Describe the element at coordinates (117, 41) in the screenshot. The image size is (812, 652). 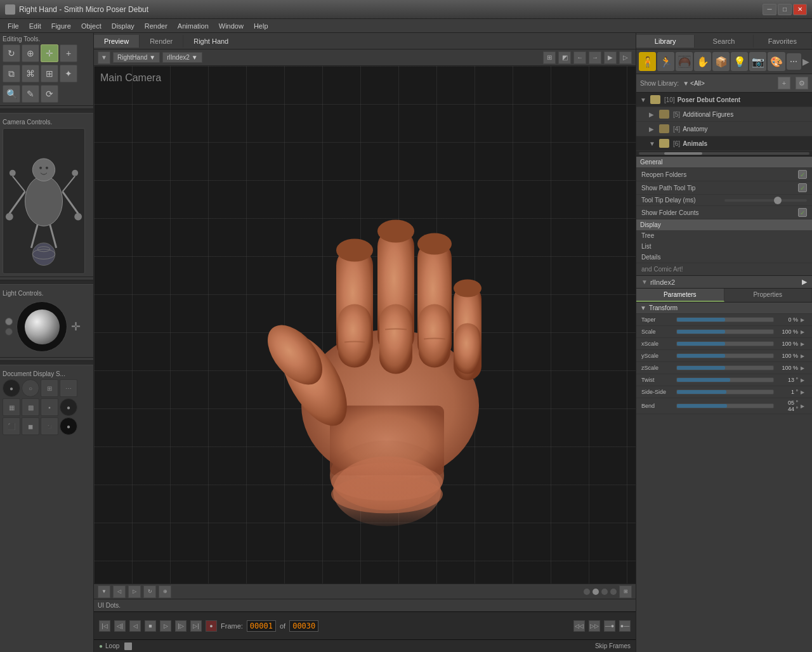
I see `tab-preview: Preview` at that location.